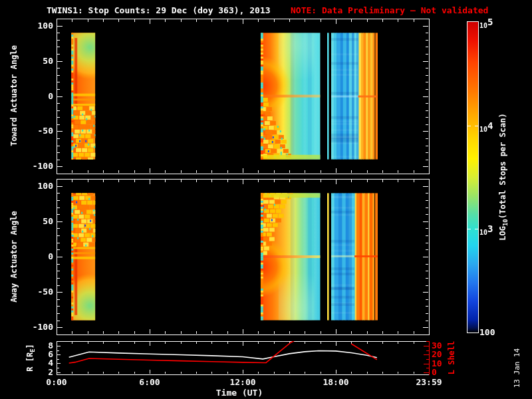  I want to click on l-tick-label: 0, so click(446, 372).